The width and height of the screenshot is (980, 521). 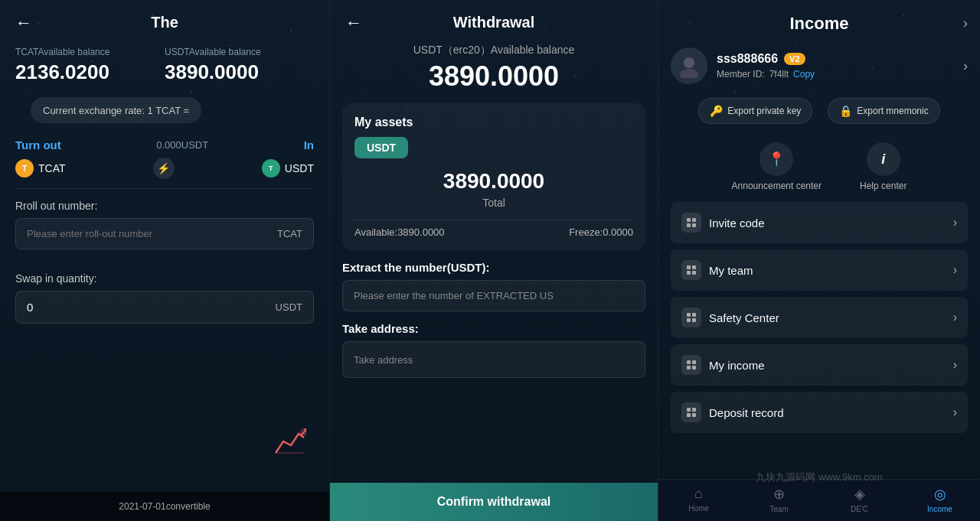 I want to click on menu-item-my-income: My income ›, so click(x=819, y=365).